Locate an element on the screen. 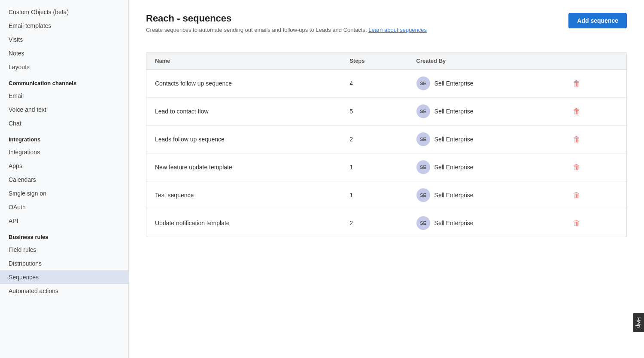 This screenshot has height=358, width=644. sidebar-item-single-sign-on: Single sign on is located at coordinates (64, 193).